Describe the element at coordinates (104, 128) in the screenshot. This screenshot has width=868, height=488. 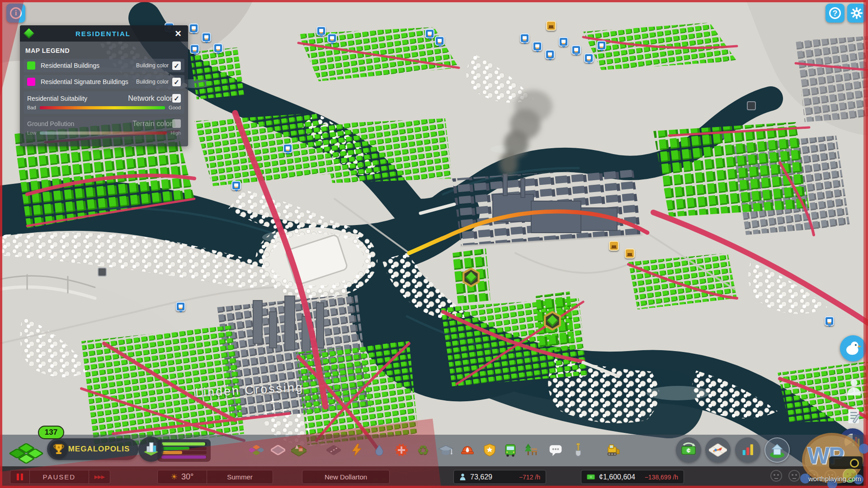
I see `legend-row-ground-pollution: Ground Pollution Terrain color Low High` at that location.